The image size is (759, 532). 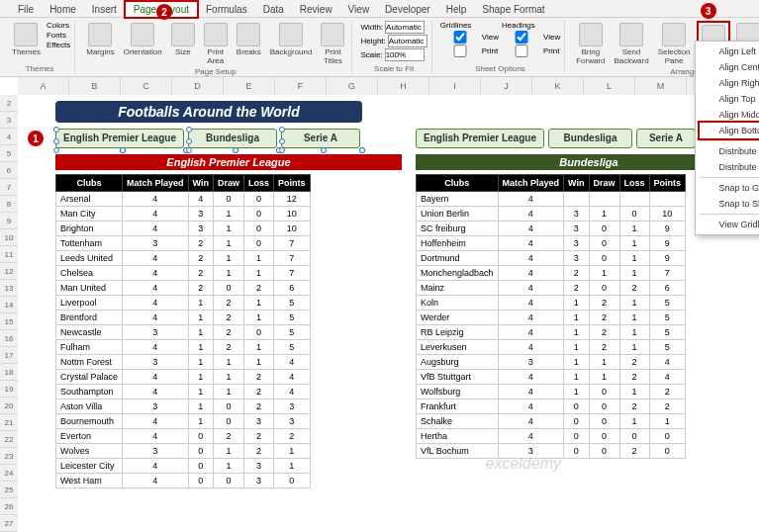 I want to click on table-cell: 9, so click(x=667, y=243).